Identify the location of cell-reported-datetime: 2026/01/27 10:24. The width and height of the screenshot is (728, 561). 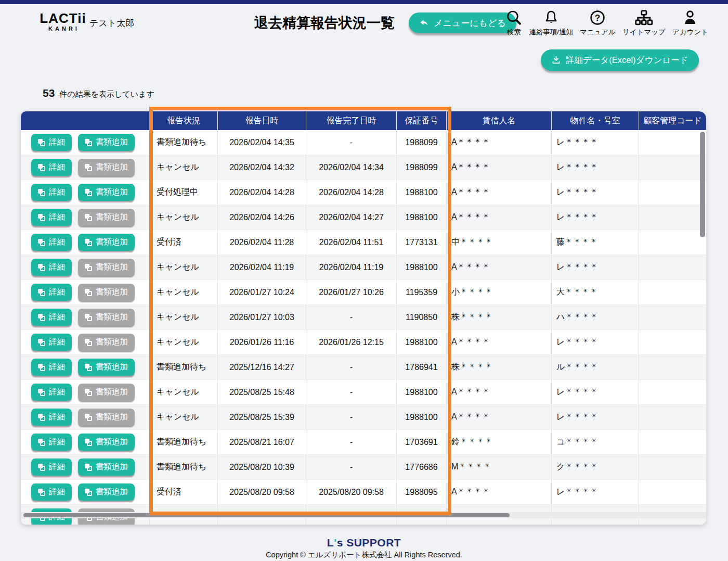
(262, 292).